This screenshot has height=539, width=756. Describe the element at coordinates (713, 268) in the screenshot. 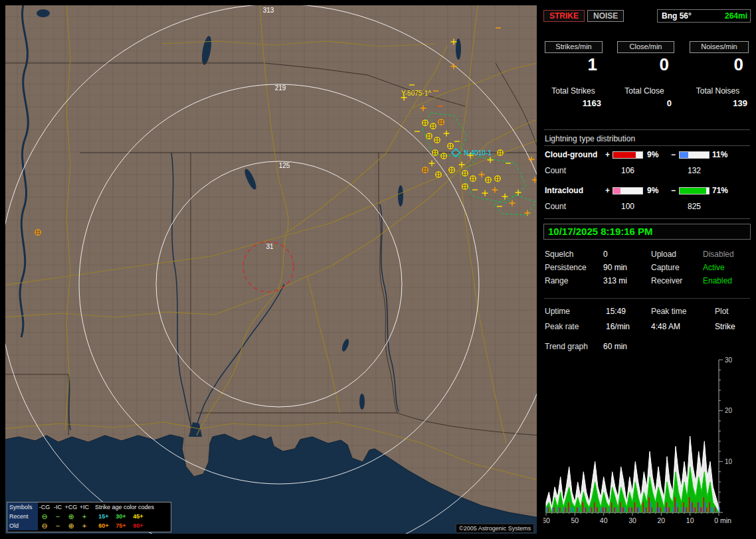

I see `capture-status: Active` at that location.